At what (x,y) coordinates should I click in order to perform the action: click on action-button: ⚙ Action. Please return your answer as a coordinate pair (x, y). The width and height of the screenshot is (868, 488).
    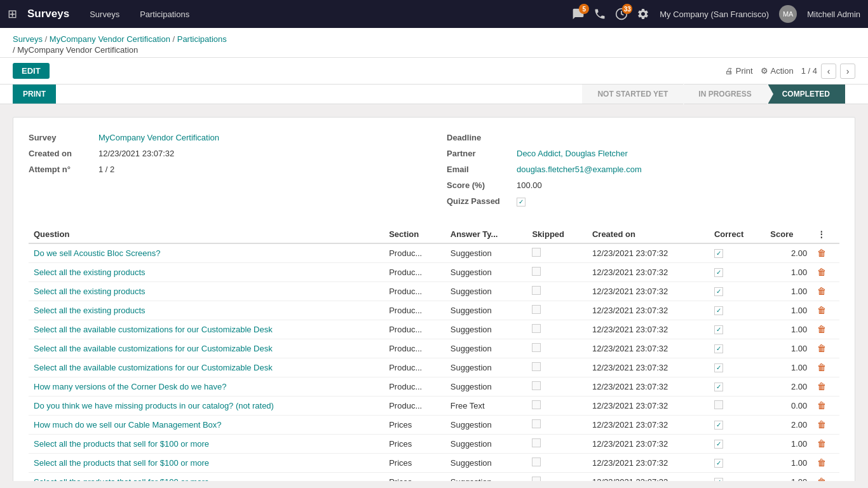
    Looking at the image, I should click on (777, 71).